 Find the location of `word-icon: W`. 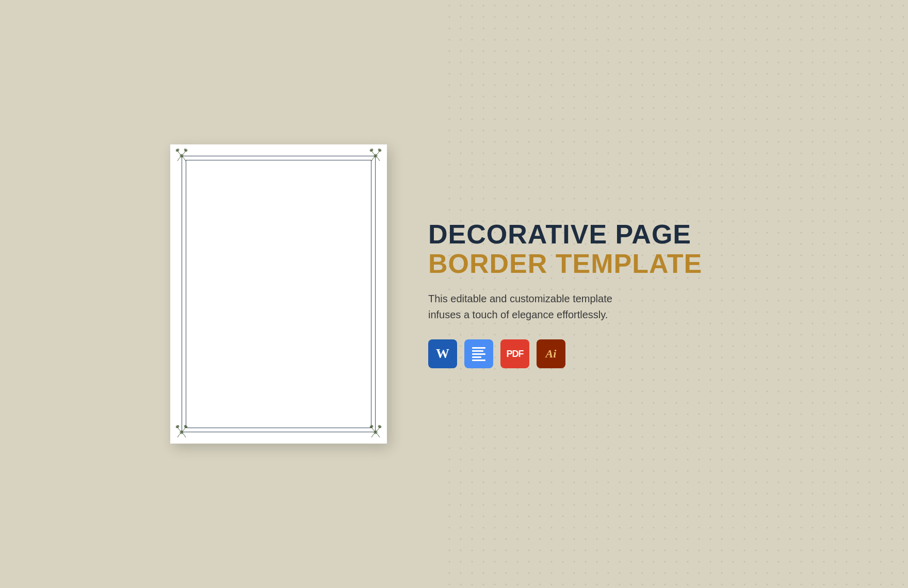

word-icon: W is located at coordinates (443, 354).